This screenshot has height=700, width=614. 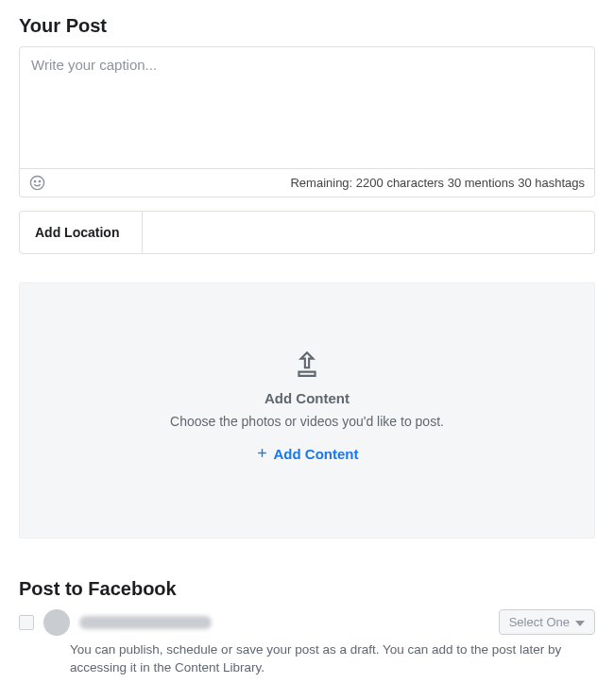 I want to click on select-one-label: Select One, so click(x=539, y=622).